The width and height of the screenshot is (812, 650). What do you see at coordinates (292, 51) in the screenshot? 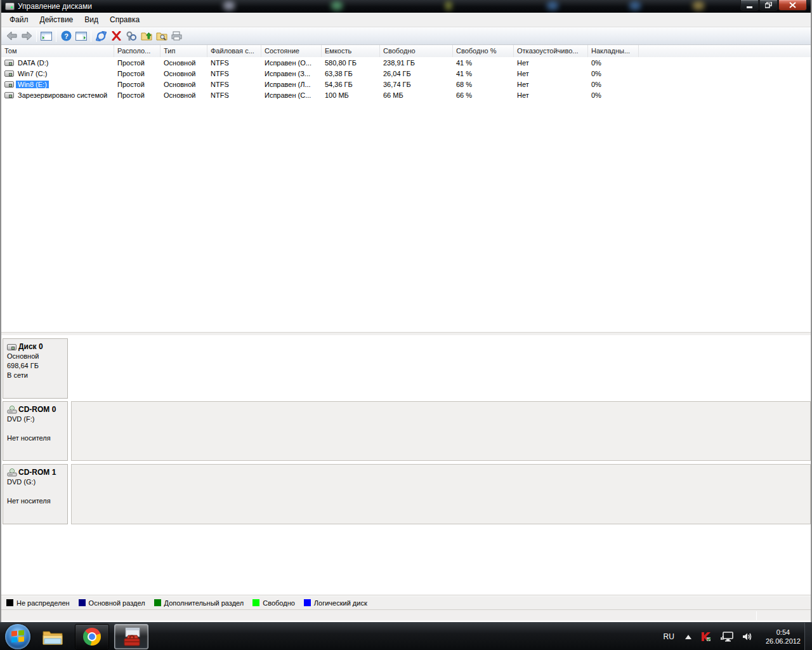
I see `col-status: Состояние` at bounding box center [292, 51].